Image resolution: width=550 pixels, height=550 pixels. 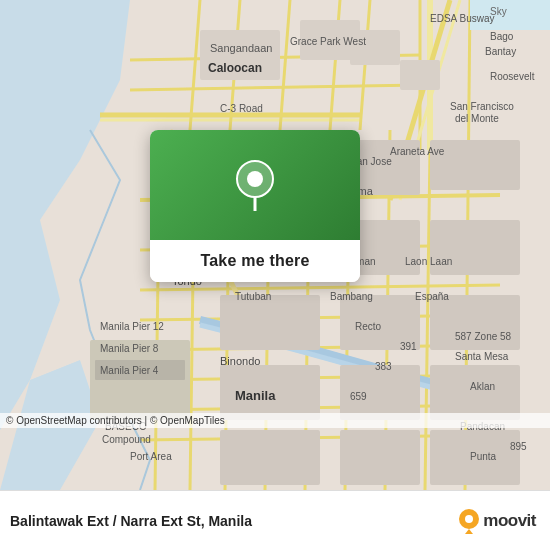 What do you see at coordinates (255, 261) in the screenshot?
I see `take-me-there-button: Take me there` at bounding box center [255, 261].